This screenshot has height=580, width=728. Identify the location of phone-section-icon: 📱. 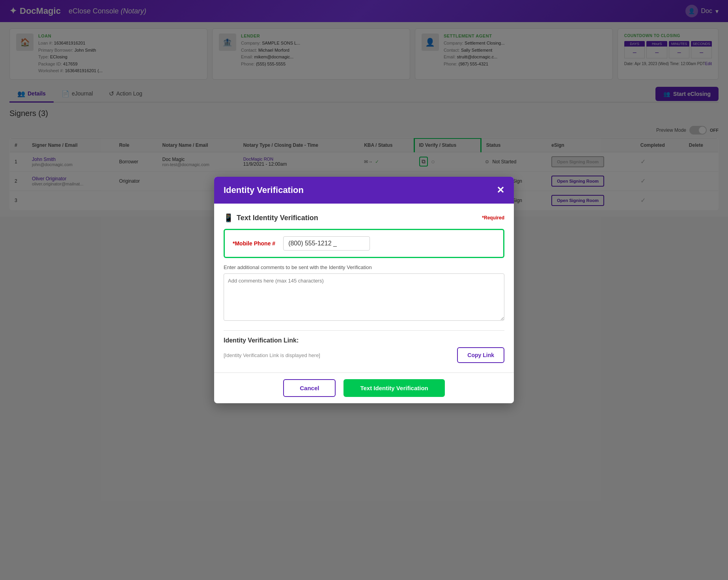
(229, 218).